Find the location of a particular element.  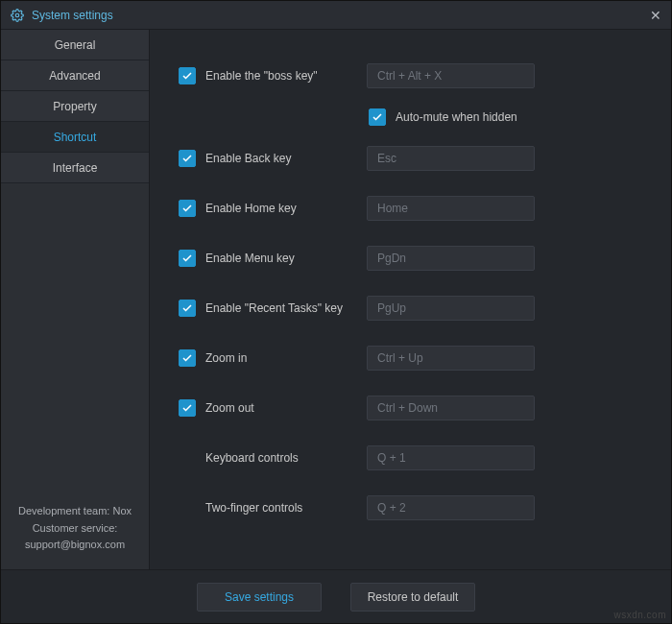

window-title: System settings is located at coordinates (341, 15).